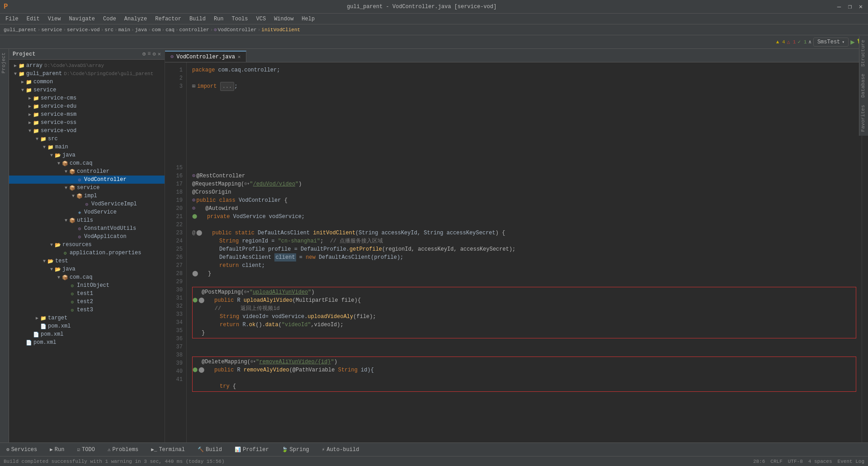  Describe the element at coordinates (170, 30) in the screenshot. I see `breadcrumb-part: caq` at that location.